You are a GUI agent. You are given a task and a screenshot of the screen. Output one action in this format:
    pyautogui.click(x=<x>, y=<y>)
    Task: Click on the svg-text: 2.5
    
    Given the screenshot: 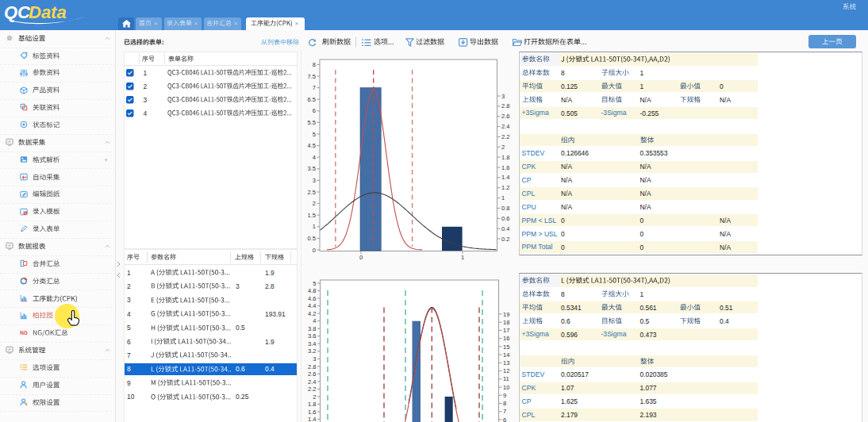 What is the action you would take?
    pyautogui.click(x=312, y=192)
    